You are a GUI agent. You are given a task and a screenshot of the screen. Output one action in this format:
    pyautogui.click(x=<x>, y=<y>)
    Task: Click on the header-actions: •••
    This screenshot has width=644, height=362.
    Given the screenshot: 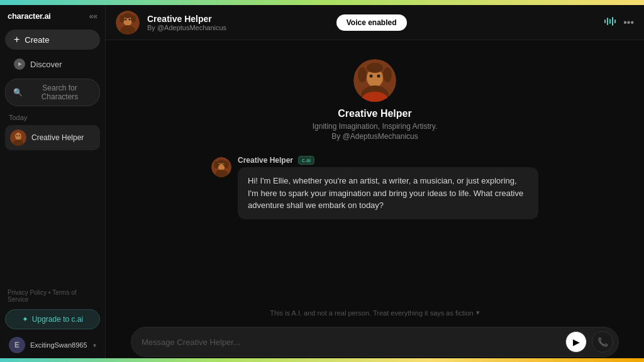 What is the action you would take?
    pyautogui.click(x=619, y=23)
    